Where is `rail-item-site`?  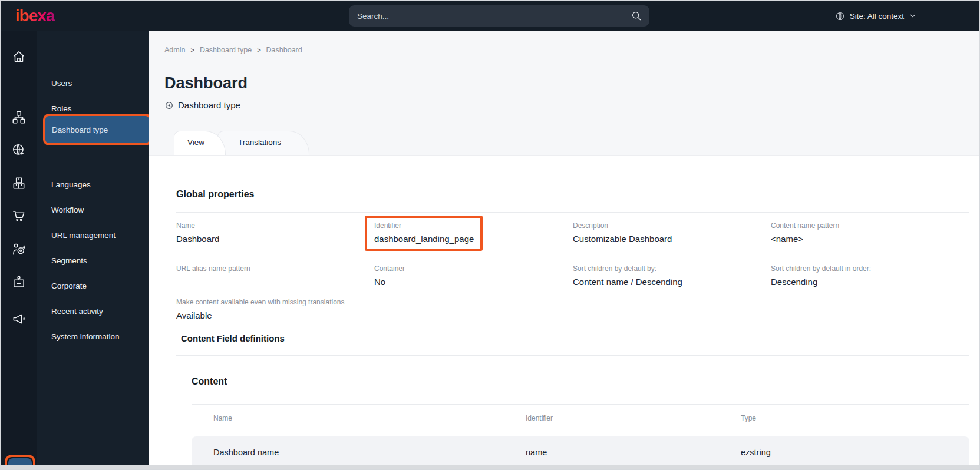 rail-item-site is located at coordinates (19, 150).